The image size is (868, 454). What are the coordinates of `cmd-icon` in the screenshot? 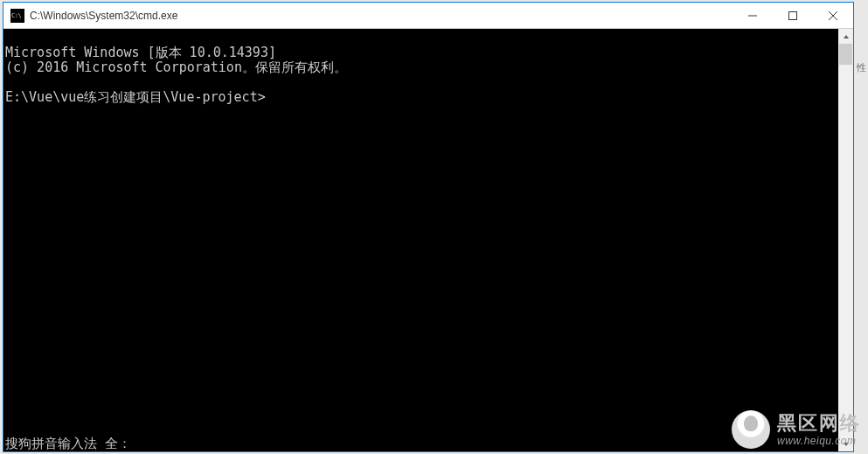 It's located at (17, 16).